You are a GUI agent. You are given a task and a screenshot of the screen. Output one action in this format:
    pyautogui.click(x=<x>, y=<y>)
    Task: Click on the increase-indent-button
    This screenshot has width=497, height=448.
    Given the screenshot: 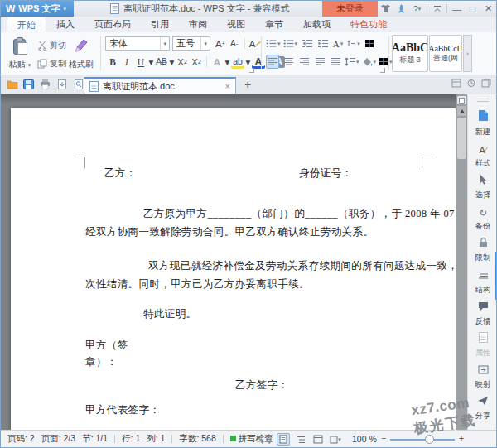 What is the action you would take?
    pyautogui.click(x=322, y=43)
    